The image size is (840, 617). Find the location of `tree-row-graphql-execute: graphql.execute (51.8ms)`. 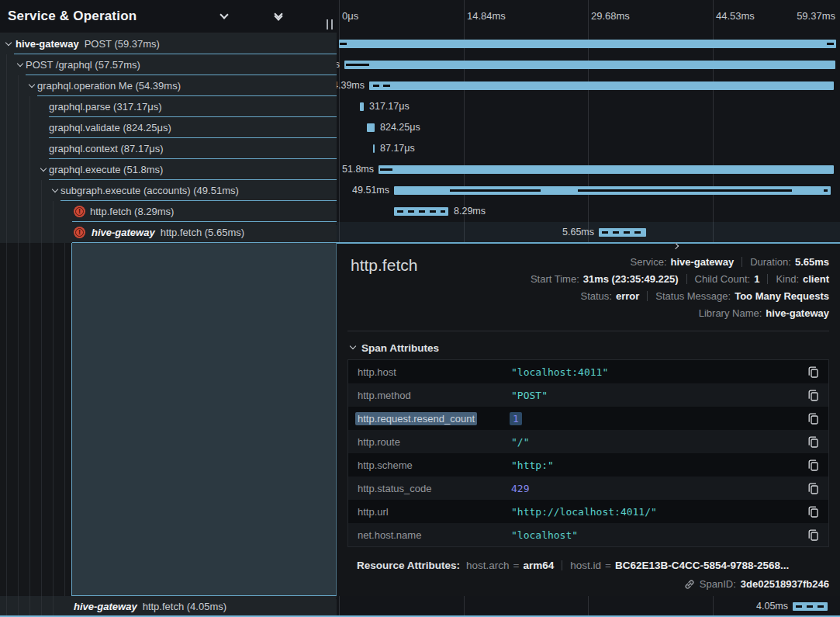

tree-row-graphql-execute: graphql.execute (51.8ms) is located at coordinates (168, 169).